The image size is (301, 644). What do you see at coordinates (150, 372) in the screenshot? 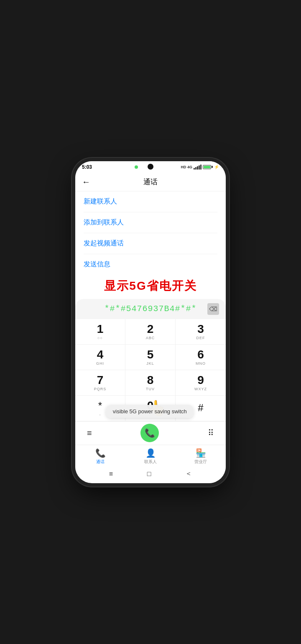
I see `dialpad-section: *#*#5476937B4#*#* ⌫ 1 ○○ 2 ABC 3 DEF 4 G…` at bounding box center [150, 372].